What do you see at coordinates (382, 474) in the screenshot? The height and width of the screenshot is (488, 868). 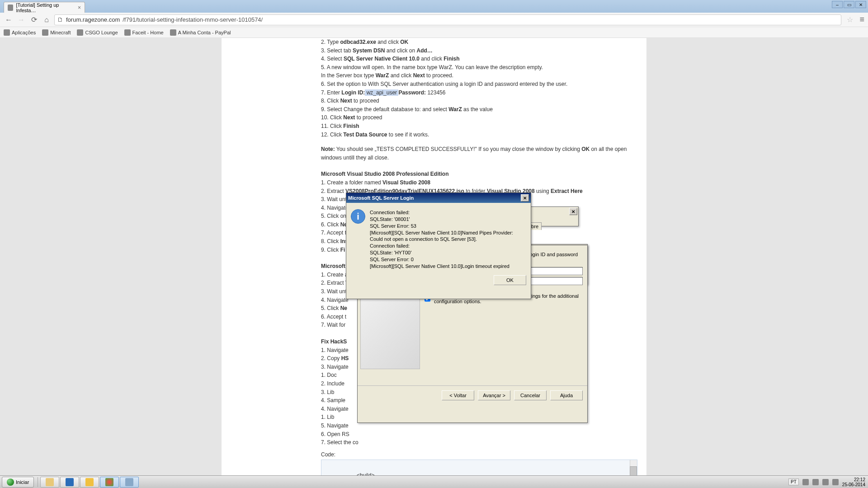 I see `code-text: <build> <output d <cdn url="http://127.0…` at bounding box center [382, 474].